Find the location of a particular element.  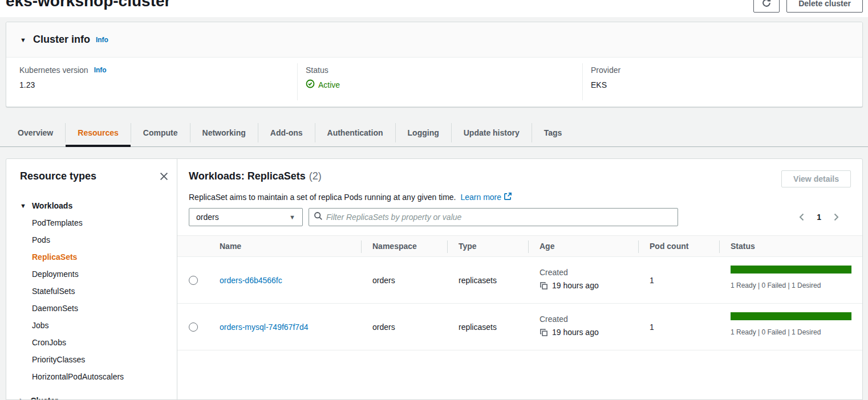

cluster-info-title: Cluster info is located at coordinates (62, 40).